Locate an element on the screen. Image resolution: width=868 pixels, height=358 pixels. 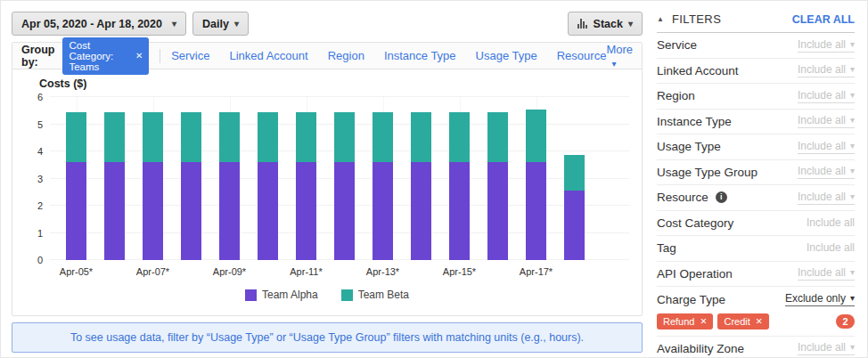
filter-row-charge-type: Charge TypeExclude only▾ is located at coordinates (756, 299).